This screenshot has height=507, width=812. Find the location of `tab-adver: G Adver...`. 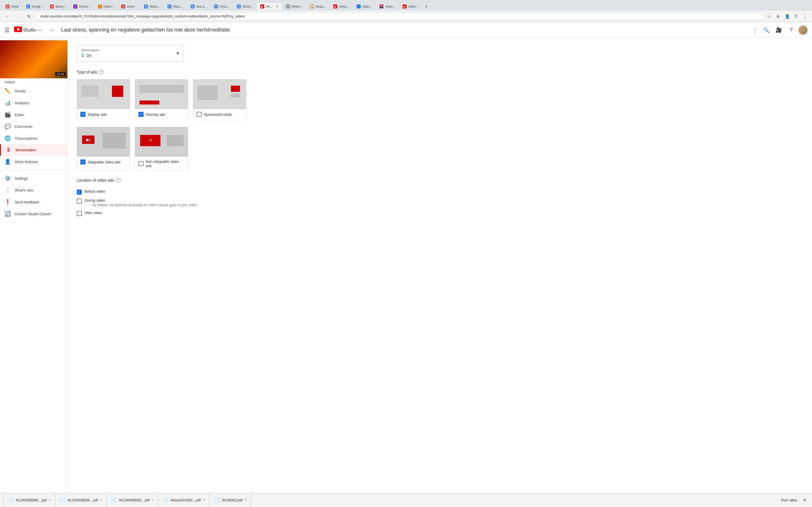

tab-adver: G Adver... is located at coordinates (245, 6).